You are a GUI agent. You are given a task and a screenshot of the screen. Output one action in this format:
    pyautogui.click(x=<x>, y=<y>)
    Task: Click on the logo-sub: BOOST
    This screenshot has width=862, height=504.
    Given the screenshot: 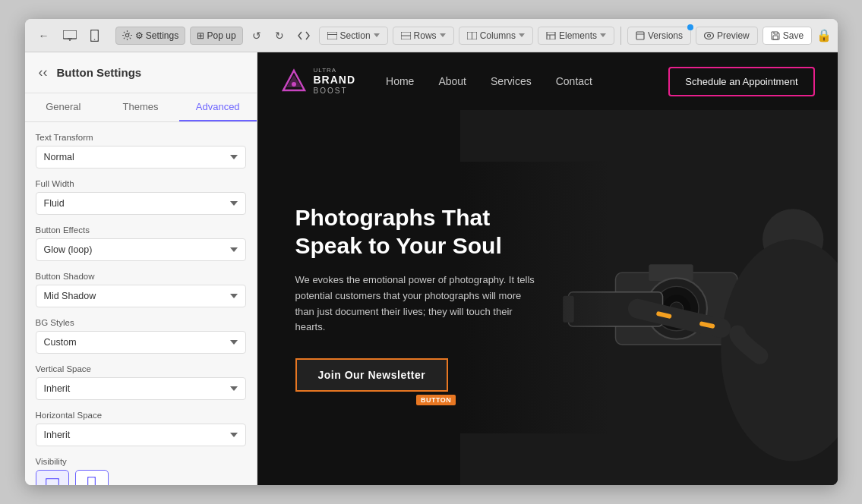 What is the action you would take?
    pyautogui.click(x=335, y=91)
    